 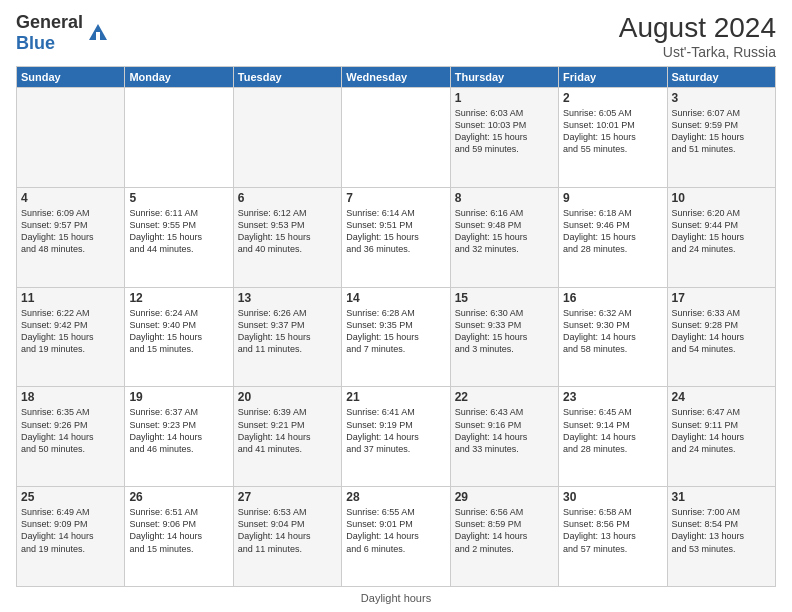 What do you see at coordinates (287, 337) in the screenshot?
I see `calendar-cell: 13Sunrise: 6:26 AM Sunset: 9:37 PM Dayli…` at bounding box center [287, 337].